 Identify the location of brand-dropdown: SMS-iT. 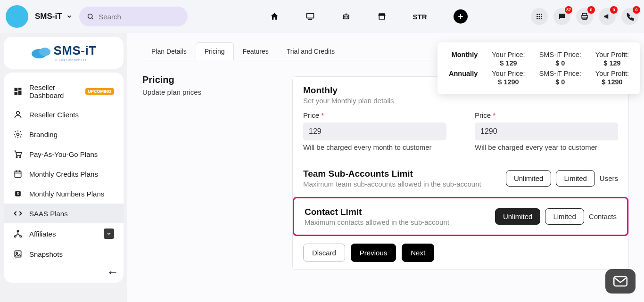
(54, 16).